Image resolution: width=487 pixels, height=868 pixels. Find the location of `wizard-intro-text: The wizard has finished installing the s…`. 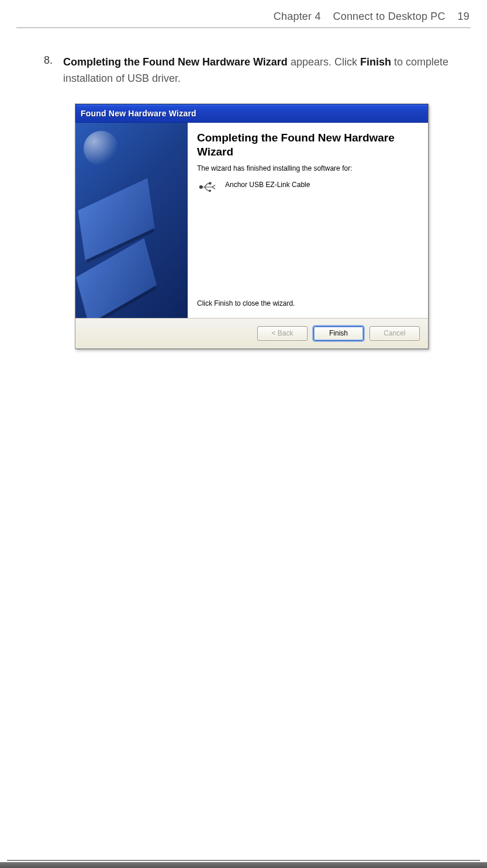

wizard-intro-text: The wizard has finished installing the s… is located at coordinates (308, 168).